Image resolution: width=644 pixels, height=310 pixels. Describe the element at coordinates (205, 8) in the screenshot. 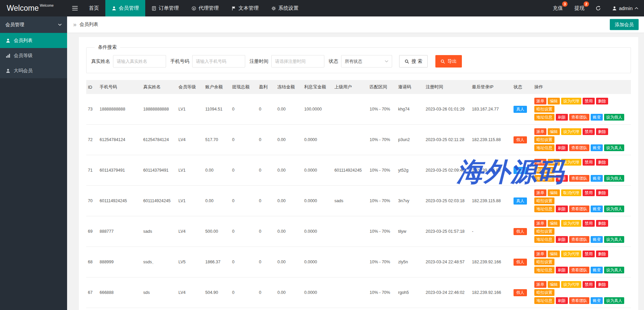

I see `nav-agent-management: 代理管理` at that location.